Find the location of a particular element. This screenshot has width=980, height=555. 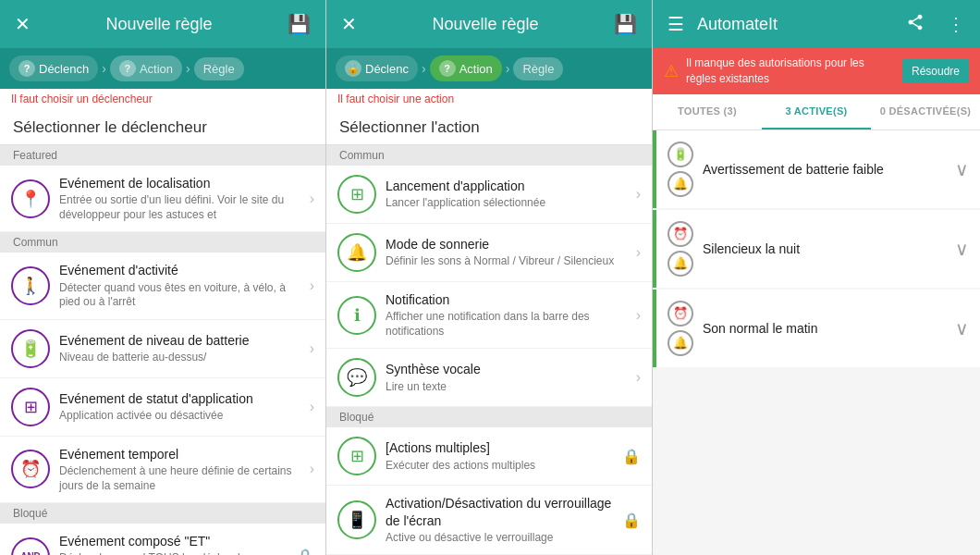

alert-text: Il manque des autorisations pour les règ… is located at coordinates (790, 71).